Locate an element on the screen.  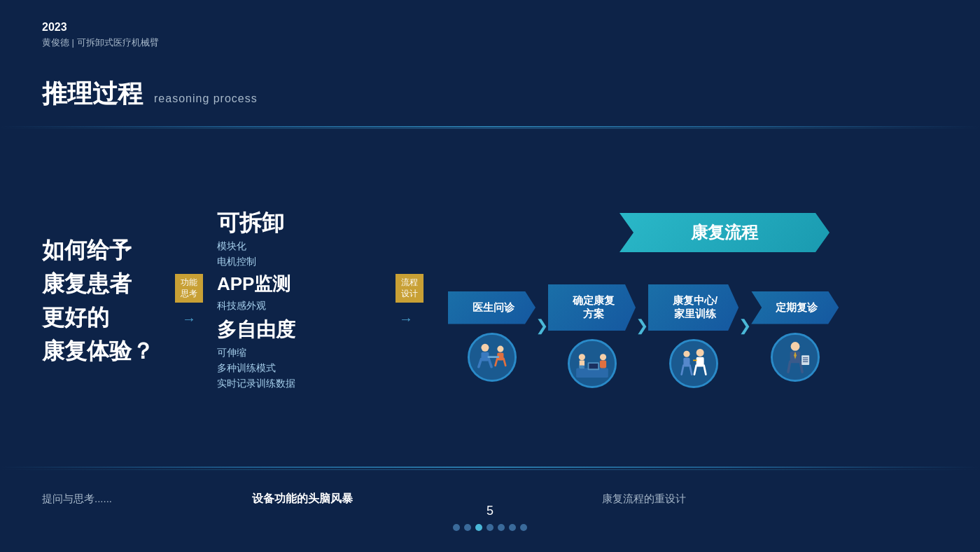
step3-label: 康复中心/家里训练 is located at coordinates (695, 307).